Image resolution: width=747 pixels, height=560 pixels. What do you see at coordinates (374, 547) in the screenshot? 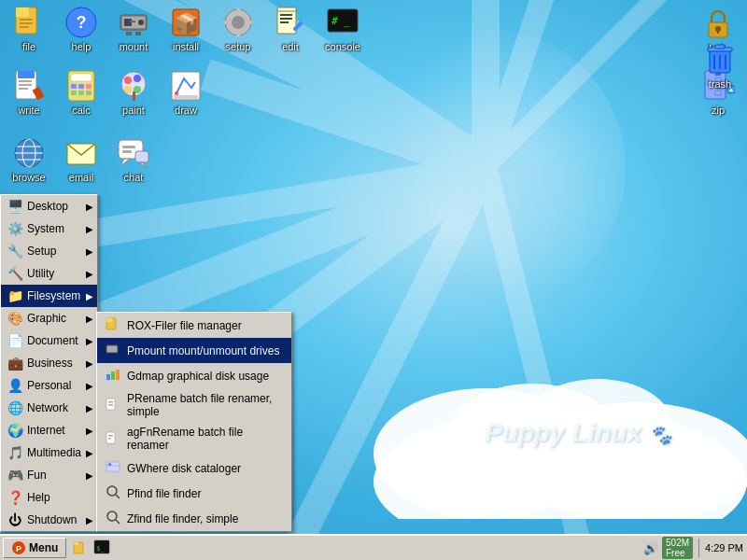
I see `taskbar: P Menu $_ 🔊 502M Free 4:29 PM` at bounding box center [374, 547].